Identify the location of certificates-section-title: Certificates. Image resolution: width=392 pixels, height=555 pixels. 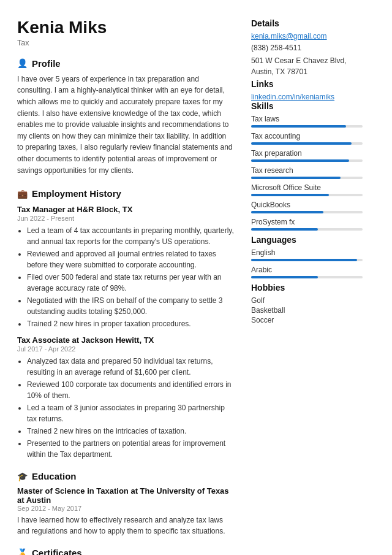
(57, 551).